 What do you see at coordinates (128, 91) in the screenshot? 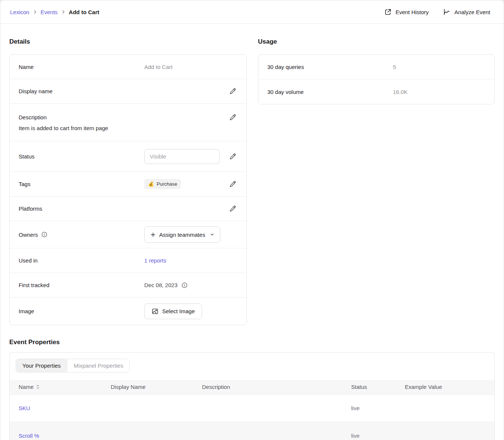
I see `detail-row-display-name: Display name` at bounding box center [128, 91].